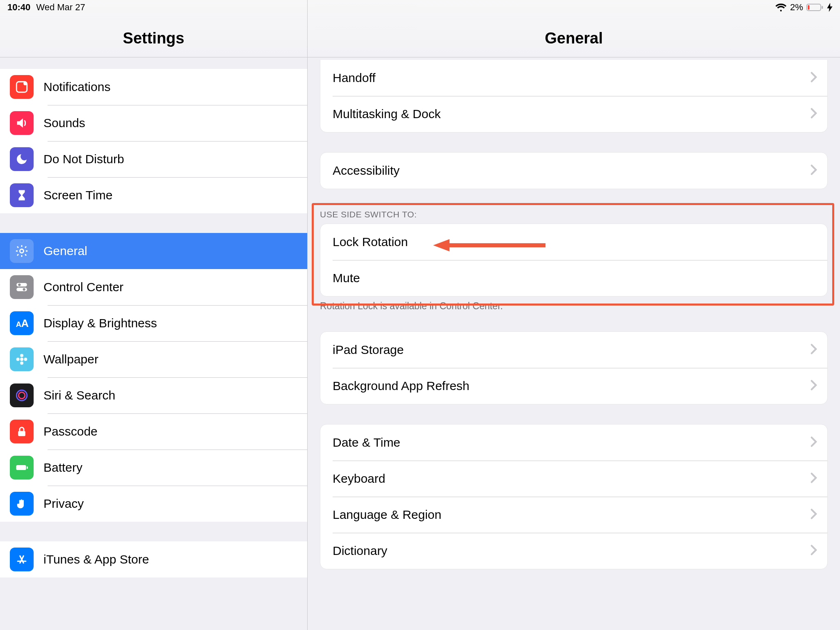  I want to click on moon-icon, so click(22, 159).